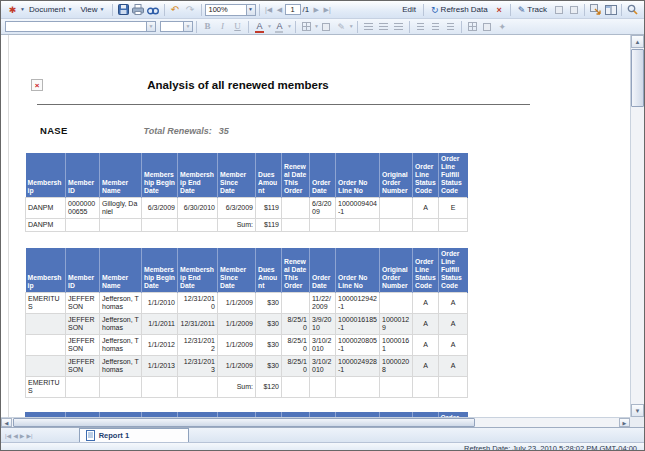 The image size is (645, 451). I want to click on valign-middle-button, so click(436, 26).